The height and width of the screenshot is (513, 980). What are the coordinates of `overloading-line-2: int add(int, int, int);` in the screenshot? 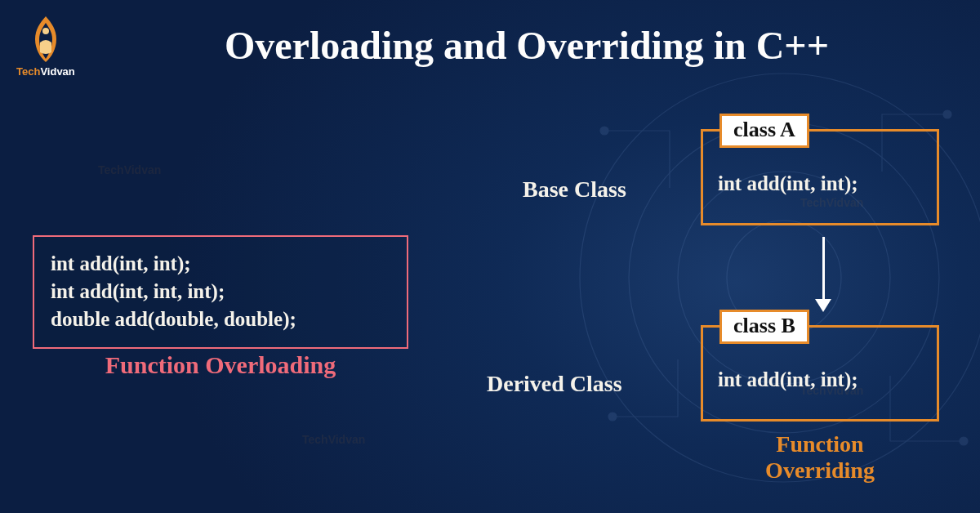 It's located at (220, 292).